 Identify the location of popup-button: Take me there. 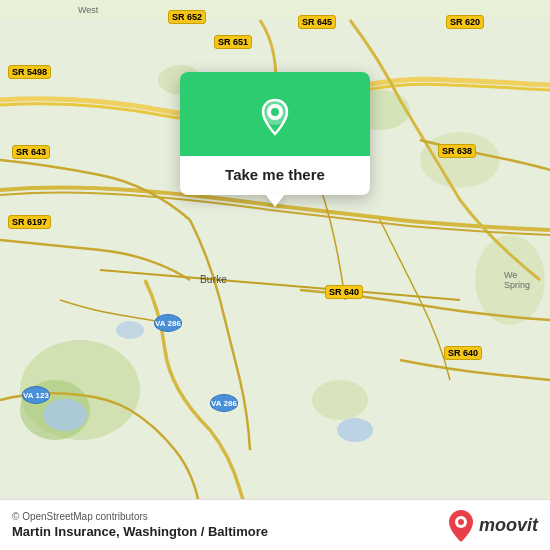
(275, 176).